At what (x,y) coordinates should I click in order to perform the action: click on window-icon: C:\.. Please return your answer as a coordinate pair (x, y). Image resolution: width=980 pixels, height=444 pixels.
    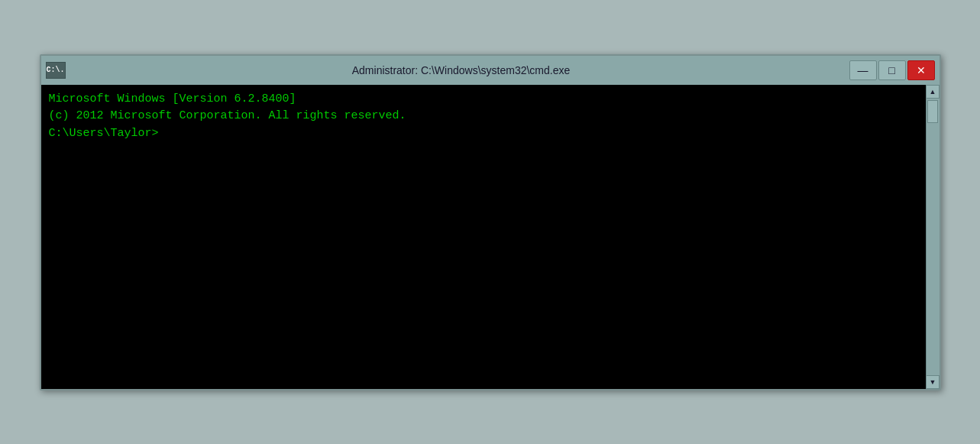
    Looking at the image, I should click on (56, 70).